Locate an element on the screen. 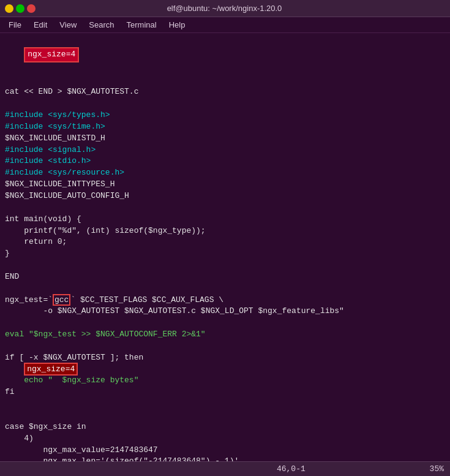 The image size is (450, 476). line-blank5 is located at coordinates (225, 289).